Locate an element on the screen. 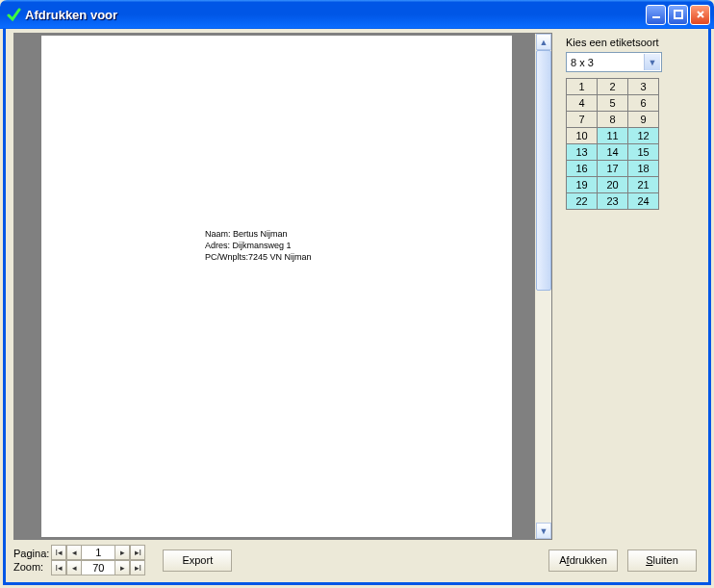 This screenshot has height=588, width=714. label-cell-13: 13 is located at coordinates (582, 152).